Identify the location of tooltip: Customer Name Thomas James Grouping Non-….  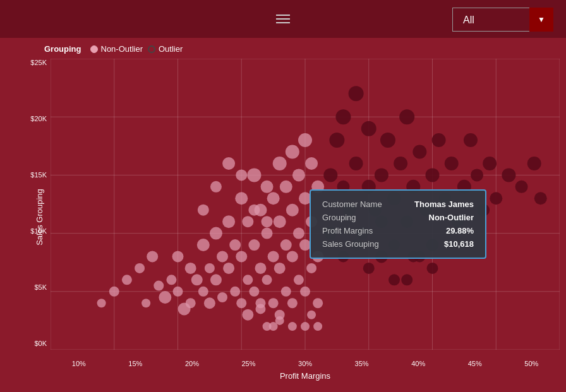
(398, 224).